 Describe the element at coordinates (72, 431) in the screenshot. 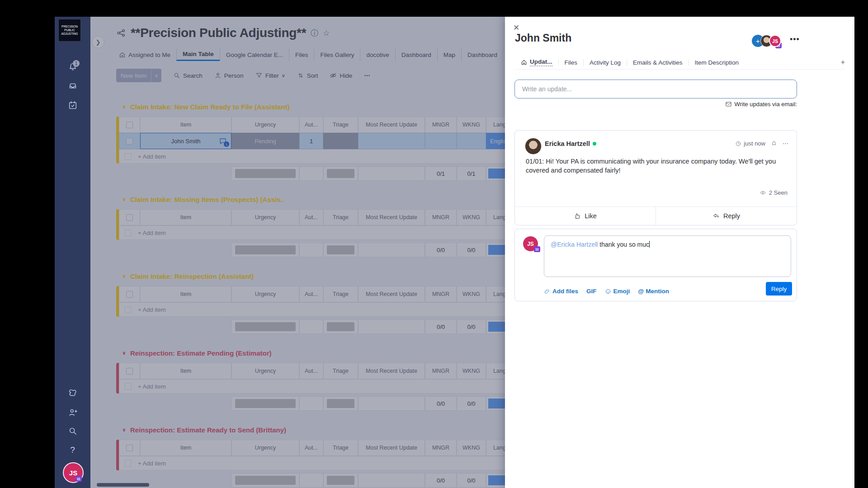

I see `search-rail-icon` at that location.